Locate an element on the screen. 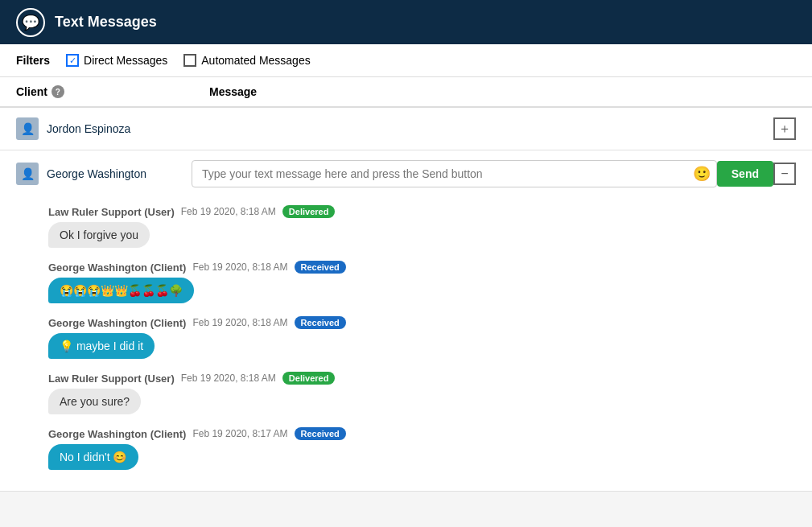 The width and height of the screenshot is (812, 527). message-sender-4: Law Ruler Support (User) is located at coordinates (111, 378).